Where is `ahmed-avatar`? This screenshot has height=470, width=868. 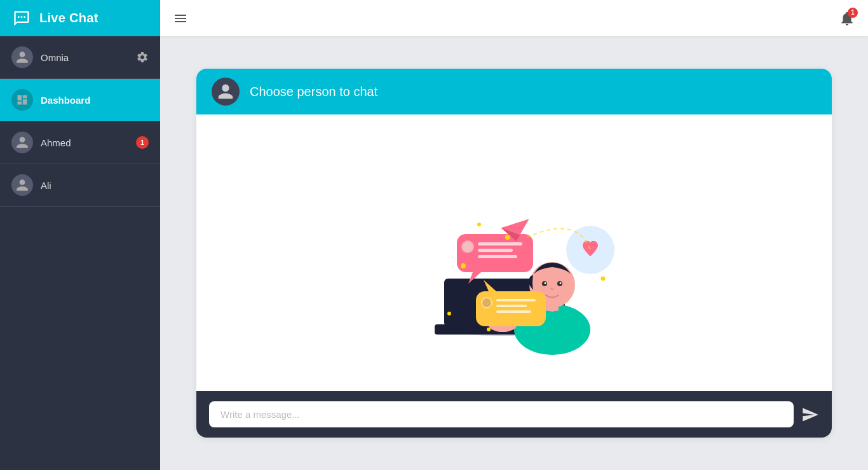 ahmed-avatar is located at coordinates (22, 142).